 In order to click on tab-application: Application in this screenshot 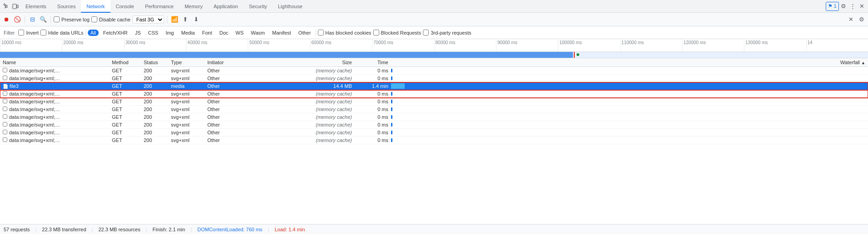, I will do `click(226, 6)`.